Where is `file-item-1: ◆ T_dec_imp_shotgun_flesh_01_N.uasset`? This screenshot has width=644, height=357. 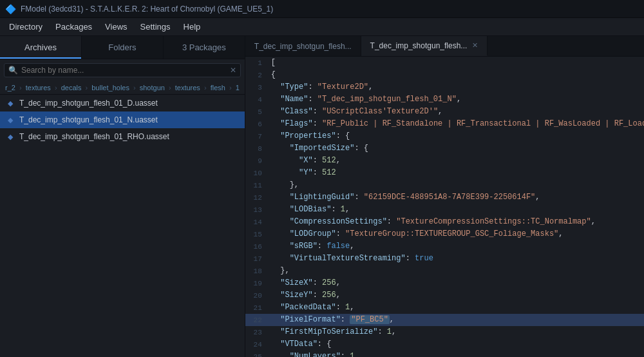
file-item-1: ◆ T_dec_imp_shotgun_flesh_01_N.uasset is located at coordinates (122, 120).